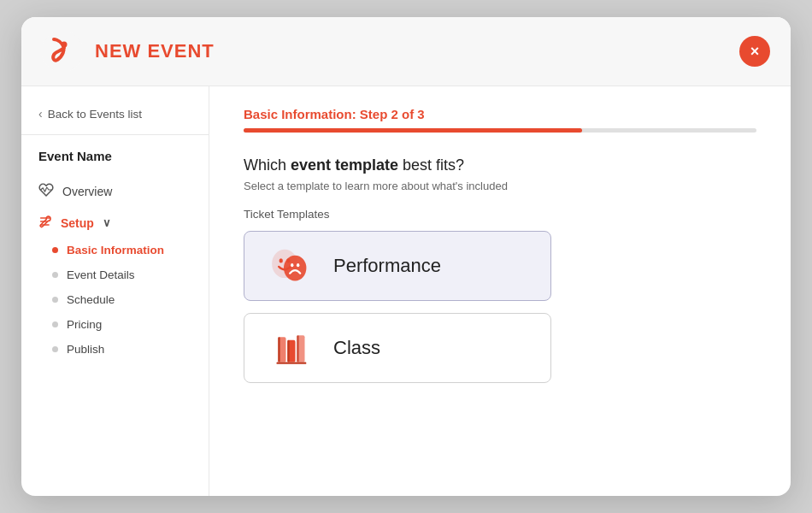  What do you see at coordinates (91, 299) in the screenshot?
I see `sub-item-label: Schedule` at bounding box center [91, 299].